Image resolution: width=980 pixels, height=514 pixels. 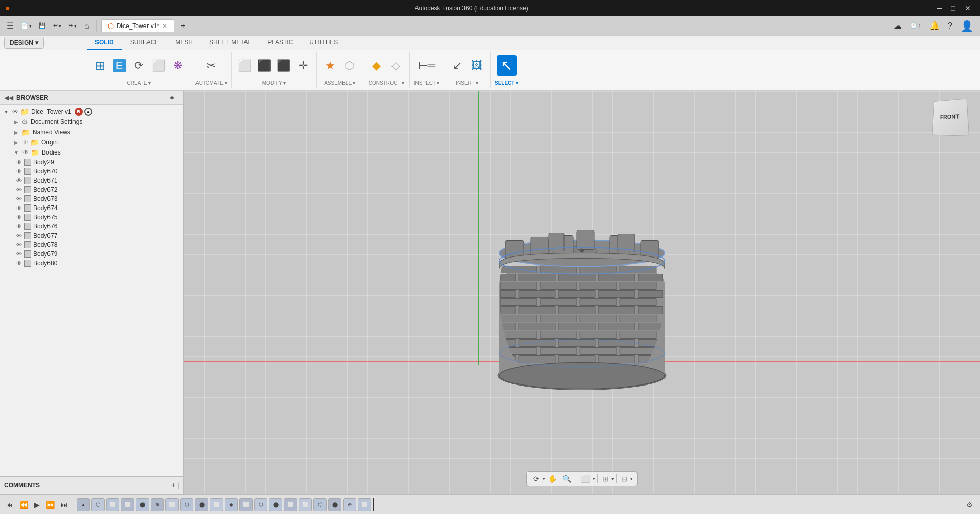 I want to click on collapse-panel-button: ◀◀, so click(x=9, y=98).